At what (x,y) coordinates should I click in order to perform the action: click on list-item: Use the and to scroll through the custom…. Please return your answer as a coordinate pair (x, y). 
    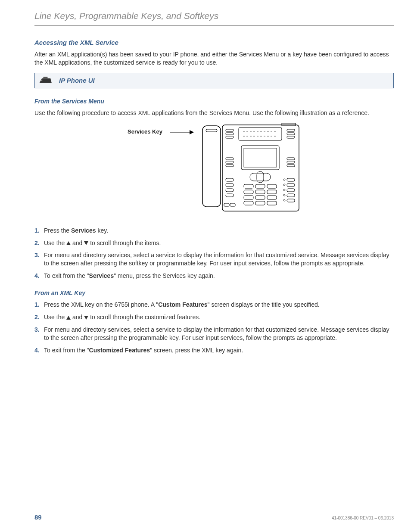
    Looking at the image, I should click on (214, 317).